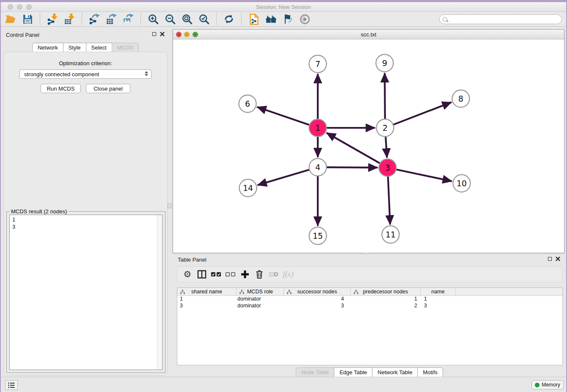 The height and width of the screenshot is (392, 567). I want to click on title-bar: Session: New Session, so click(284, 7).